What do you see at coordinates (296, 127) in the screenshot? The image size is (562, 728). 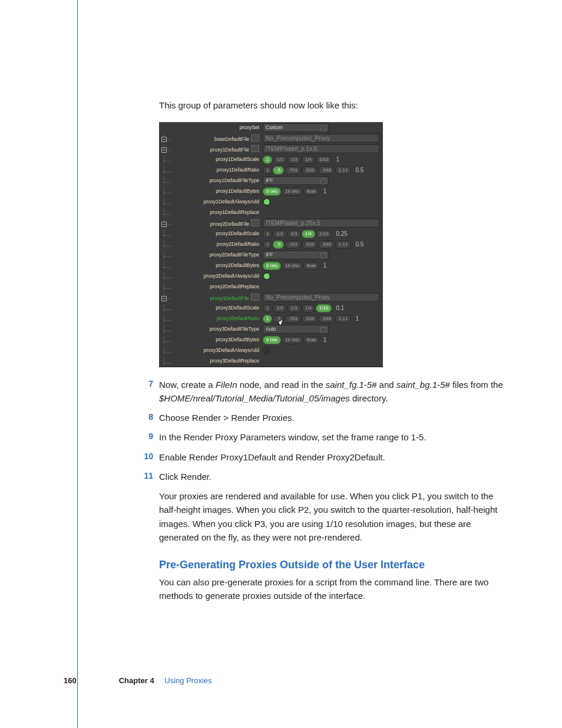 I see `dropdown: Custom` at bounding box center [296, 127].